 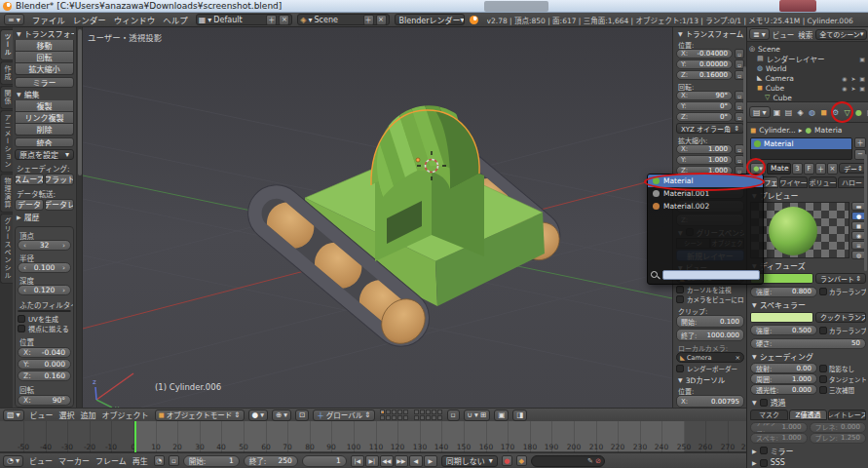 I want to click on rotation-mode-dropdown: XYZ オイラー角⇕, so click(x=710, y=129).